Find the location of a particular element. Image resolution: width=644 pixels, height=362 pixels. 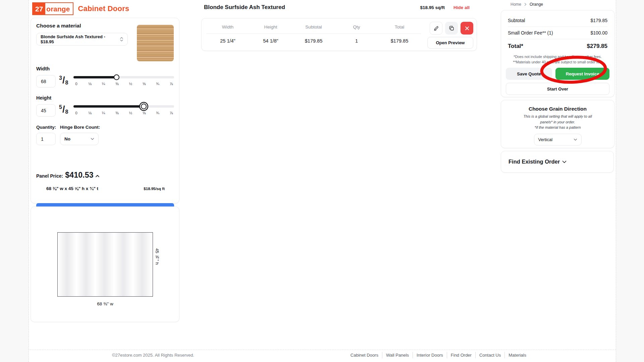

disclaimer-shipping: *Does not include shipping and handling,… is located at coordinates (557, 57).